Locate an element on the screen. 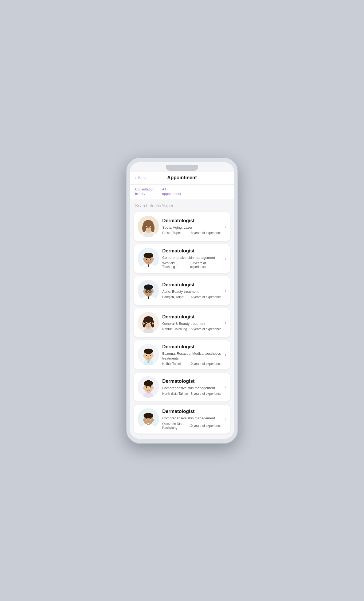 Image resolution: width=364 pixels, height=601 pixels. doctor-location-1: Da'an, Taipei is located at coordinates (171, 233).